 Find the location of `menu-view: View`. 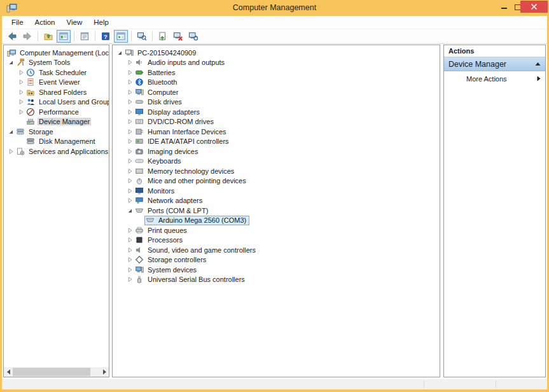

menu-view: View is located at coordinates (75, 23).